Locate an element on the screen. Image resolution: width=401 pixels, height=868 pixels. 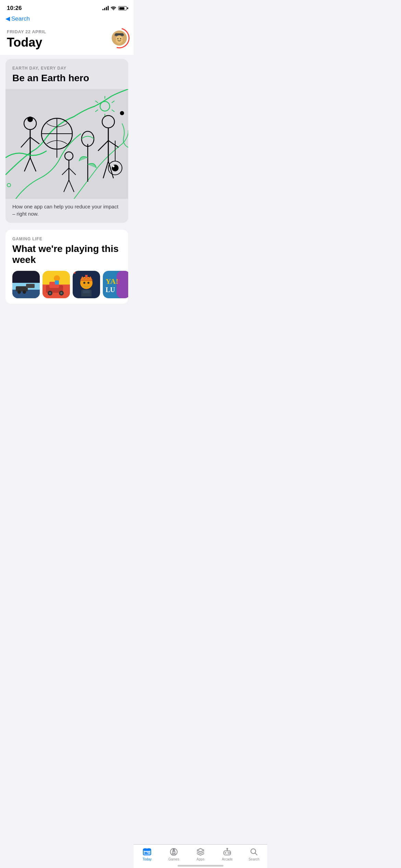
avatar is located at coordinates (119, 38).